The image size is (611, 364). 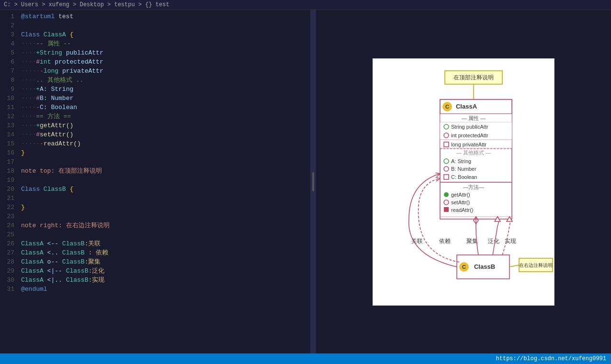 What do you see at coordinates (470, 135) in the screenshot?
I see `svg-text: int protectedAttr` at bounding box center [470, 135].